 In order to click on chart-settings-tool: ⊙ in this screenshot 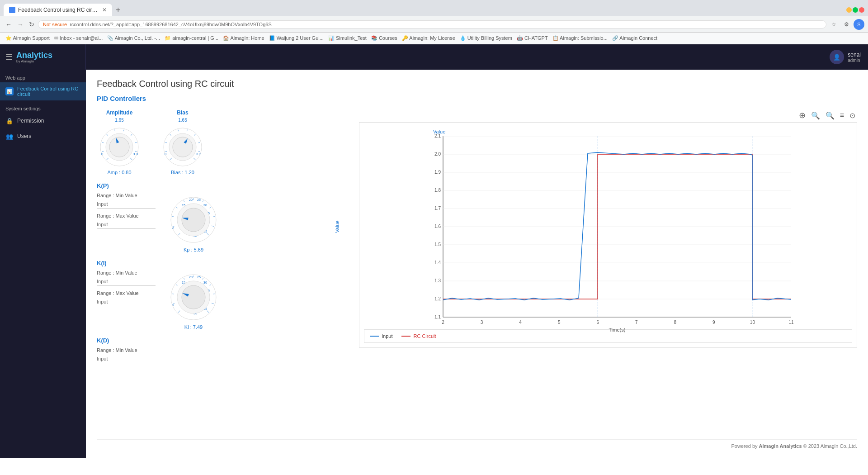, I will do `click(853, 115)`.